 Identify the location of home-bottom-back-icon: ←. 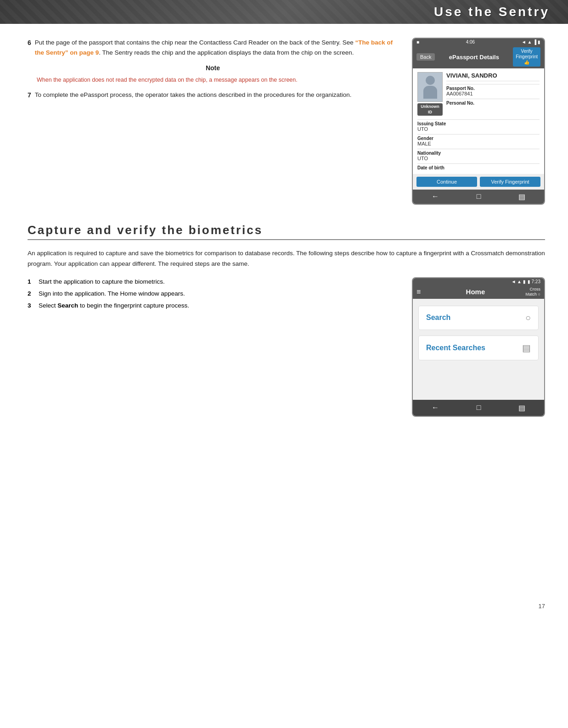
(435, 408).